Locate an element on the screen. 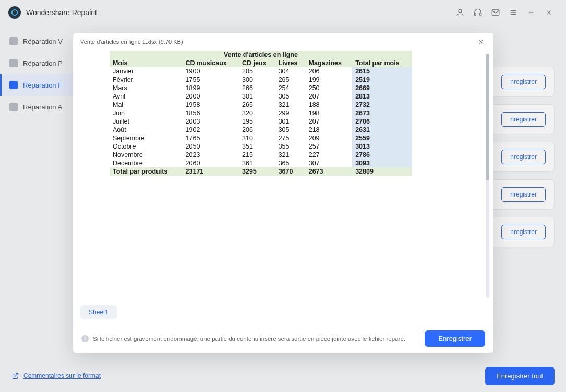  cell: 188 is located at coordinates (329, 105).